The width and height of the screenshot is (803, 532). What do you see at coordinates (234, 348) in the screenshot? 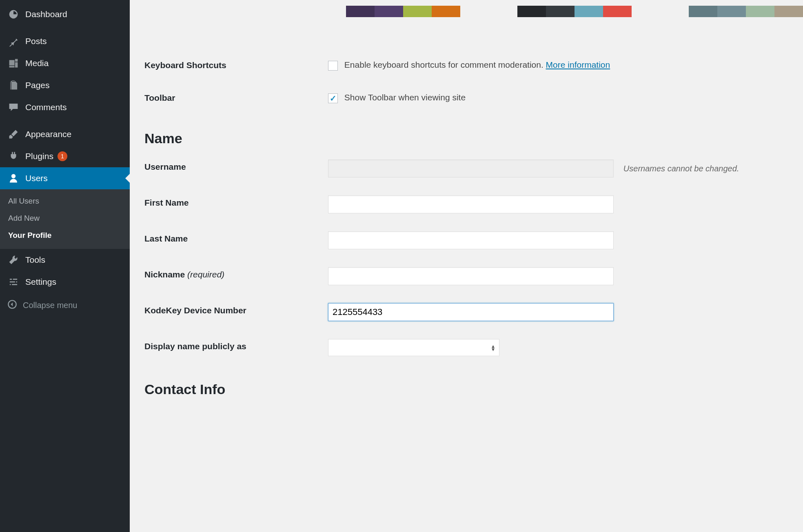
I see `display-name-label: Display name publicly as` at bounding box center [234, 348].